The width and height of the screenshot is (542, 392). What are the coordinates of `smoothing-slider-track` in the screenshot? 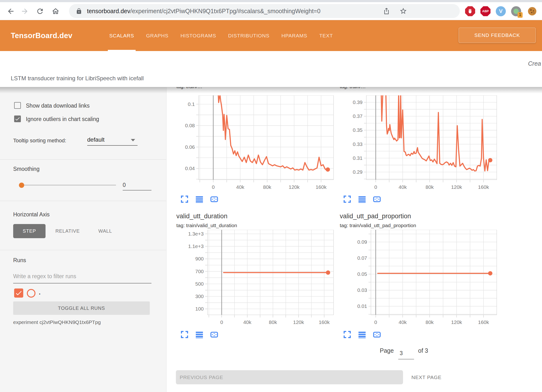 It's located at (68, 185).